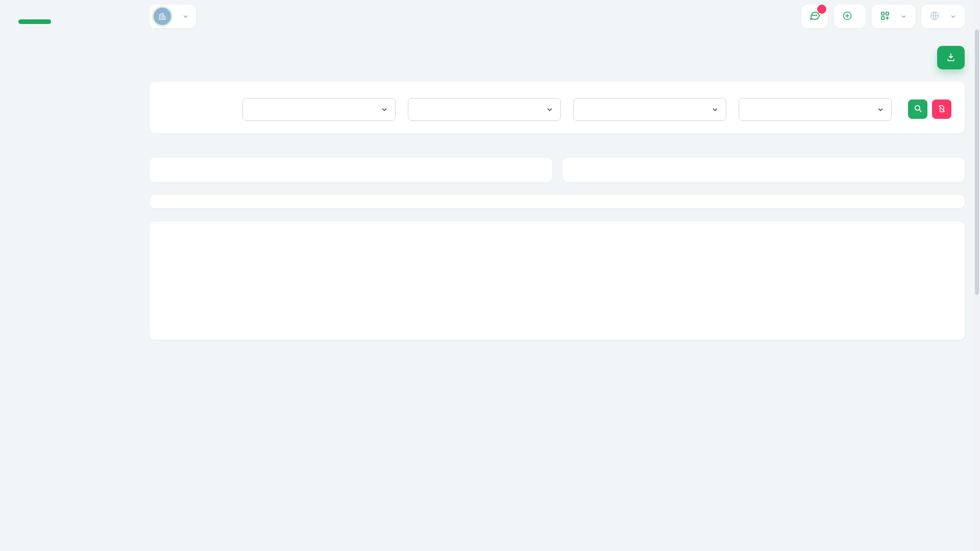 Image resolution: width=980 pixels, height=551 pixels. I want to click on messages-badge, so click(822, 9).